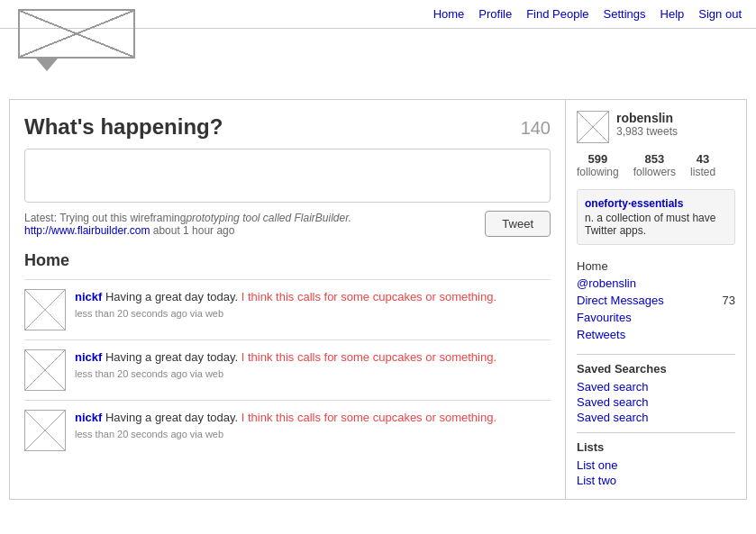  What do you see at coordinates (269, 218) in the screenshot?
I see `latest-italic: prototyping tool called FlairBuilder.` at bounding box center [269, 218].